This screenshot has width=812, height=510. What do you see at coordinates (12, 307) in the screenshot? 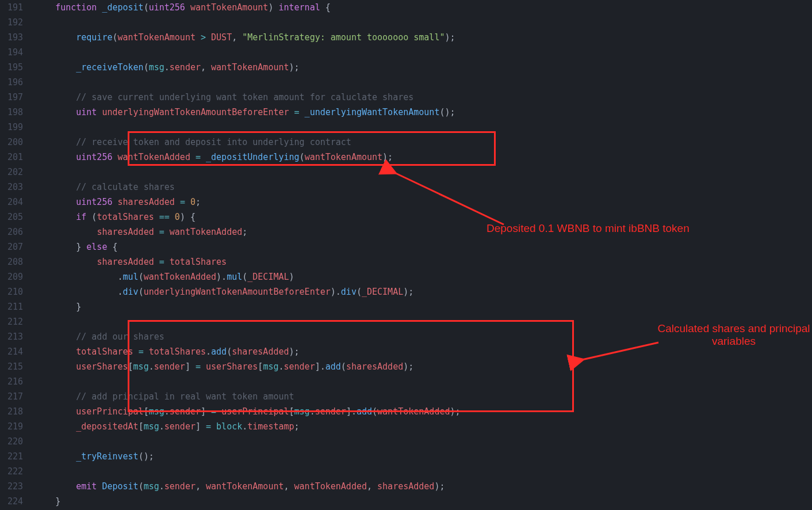
I see `line-number: 211` at bounding box center [12, 307].